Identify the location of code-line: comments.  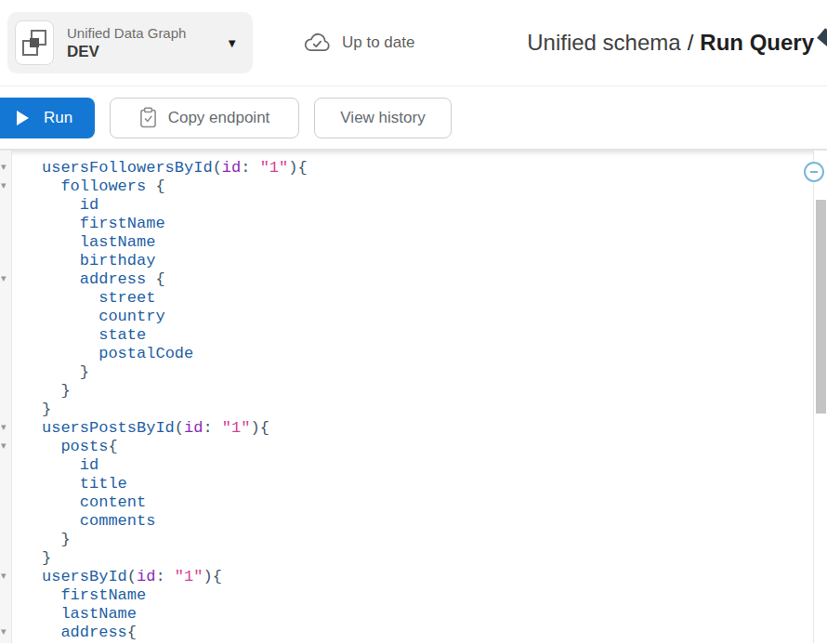
(427, 521).